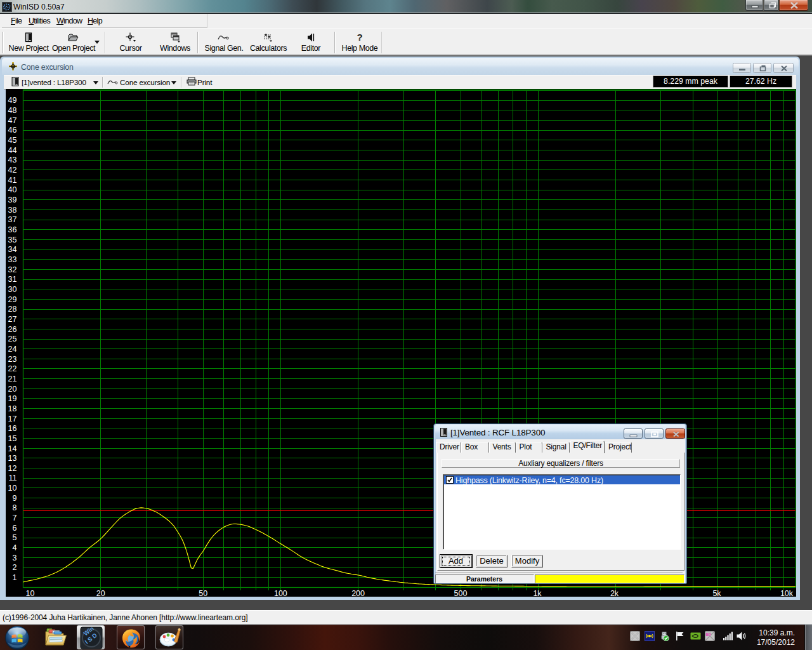 Image resolution: width=812 pixels, height=650 pixels. Describe the element at coordinates (13, 121) in the screenshot. I see `svg-text: 47` at that location.